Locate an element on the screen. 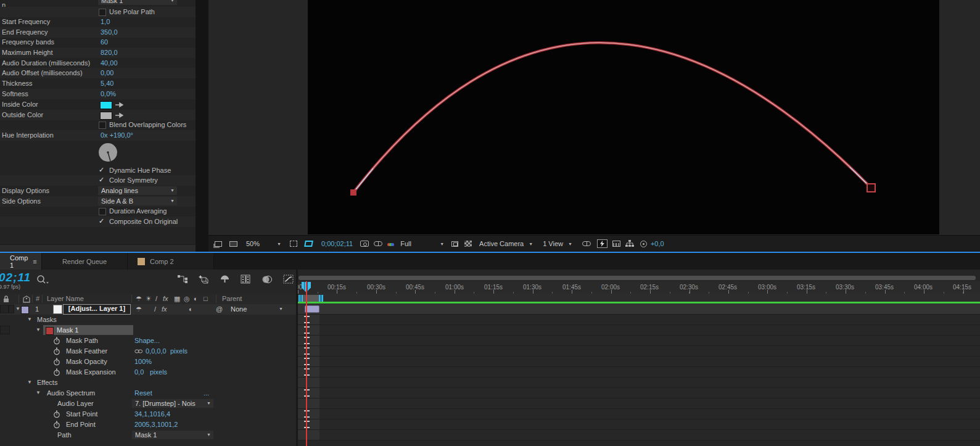 The height and width of the screenshot is (446, 980). view-layout-dropdown-arrow: ▼ is located at coordinates (570, 244).